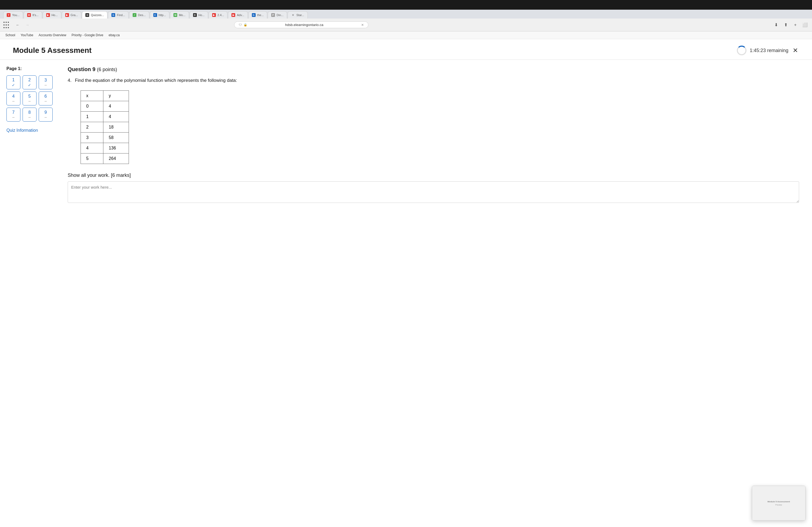 The height and width of the screenshot is (527, 812). Describe the element at coordinates (29, 99) in the screenshot. I see `question-grid: 1✓2✓3--4--5--6--7--8--9--` at that location.